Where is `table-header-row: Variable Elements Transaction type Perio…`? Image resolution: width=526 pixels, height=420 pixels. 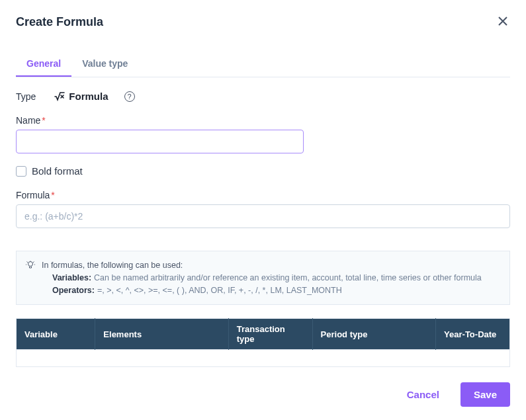
table-header-row: Variable Elements Transaction type Perio… is located at coordinates (263, 335).